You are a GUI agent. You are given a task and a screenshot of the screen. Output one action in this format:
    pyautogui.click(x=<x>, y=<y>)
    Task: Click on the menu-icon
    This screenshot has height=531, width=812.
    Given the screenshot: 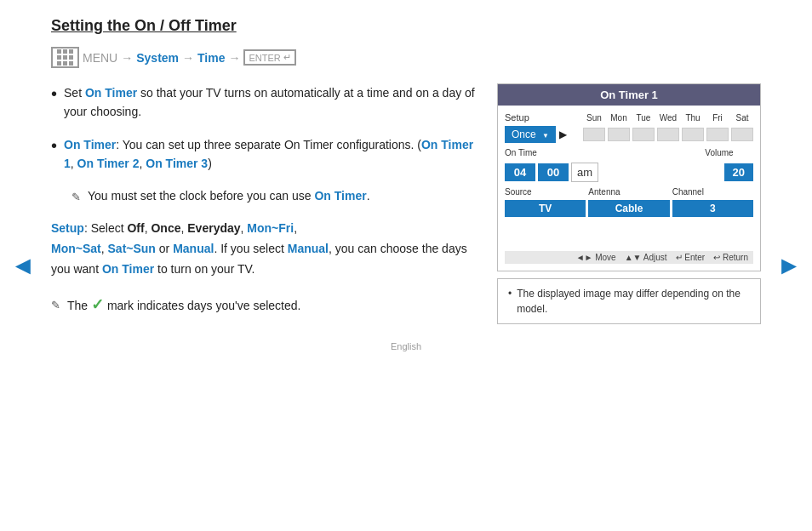 What is the action you would take?
    pyautogui.click(x=65, y=58)
    